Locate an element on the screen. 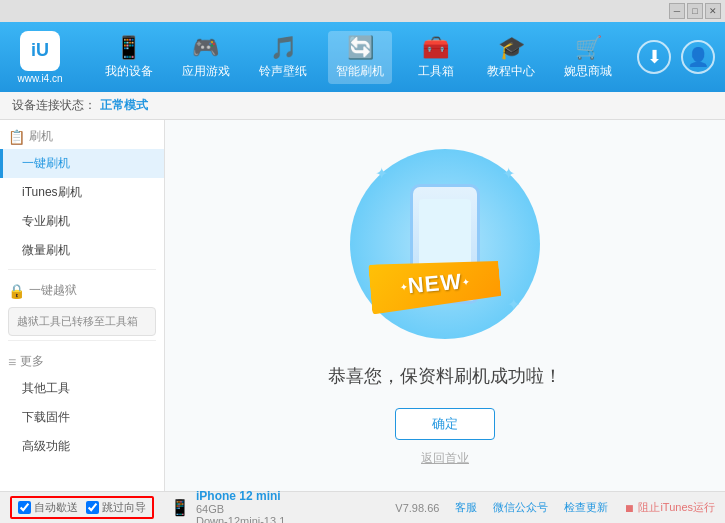 This screenshot has height=523, width=725. nav-apps-games-label: 应用游戏 is located at coordinates (206, 72).